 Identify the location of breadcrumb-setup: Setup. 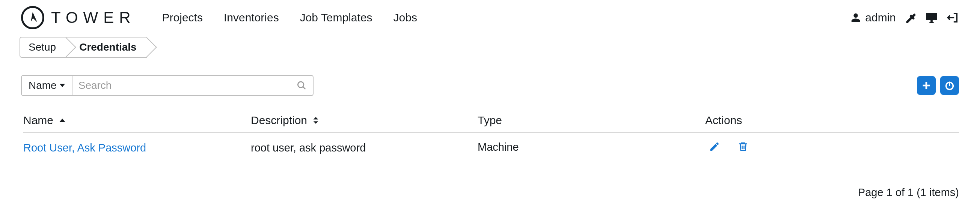
(43, 47).